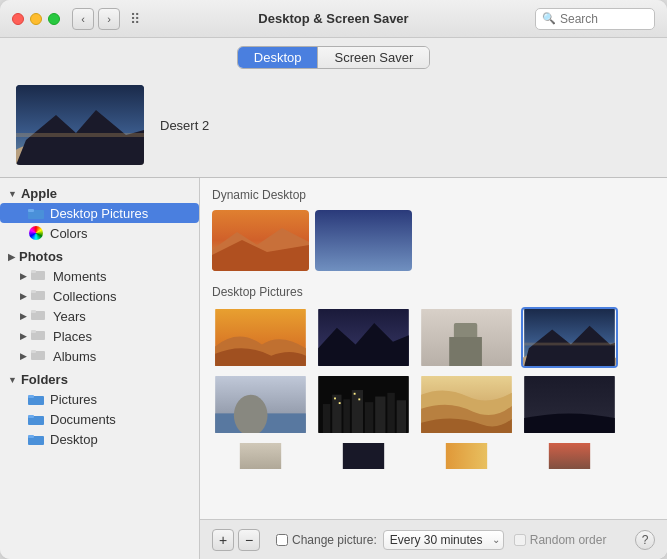  I want to click on sidebar-item-pictures: Pictures, so click(100, 399).